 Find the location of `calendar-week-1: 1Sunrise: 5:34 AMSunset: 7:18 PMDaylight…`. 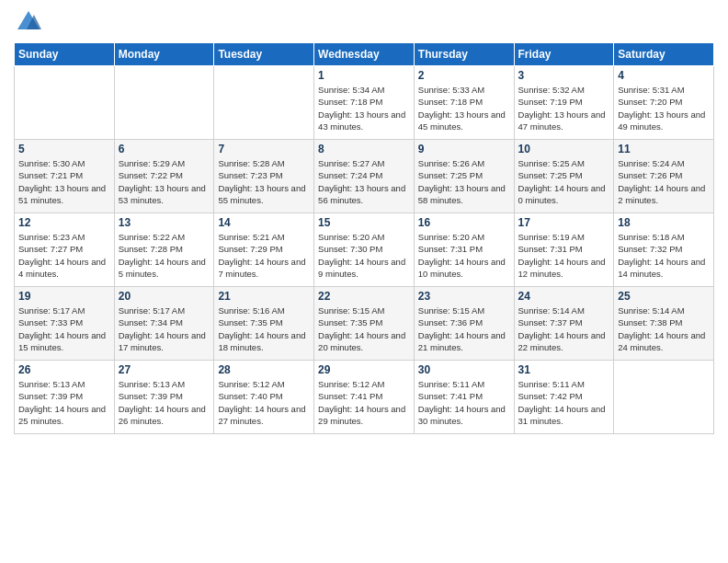

calendar-week-1: 1Sunrise: 5:34 AMSunset: 7:18 PMDaylight… is located at coordinates (364, 103).